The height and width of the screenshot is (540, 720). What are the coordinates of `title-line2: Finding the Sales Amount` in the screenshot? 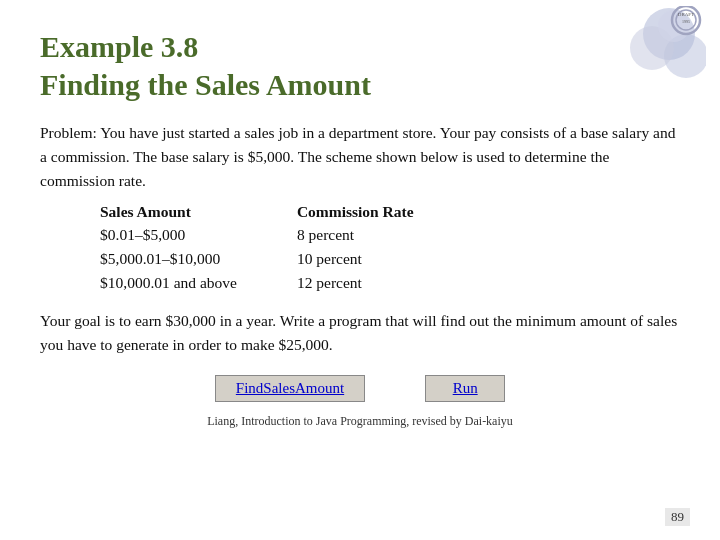 It's located at (360, 85).